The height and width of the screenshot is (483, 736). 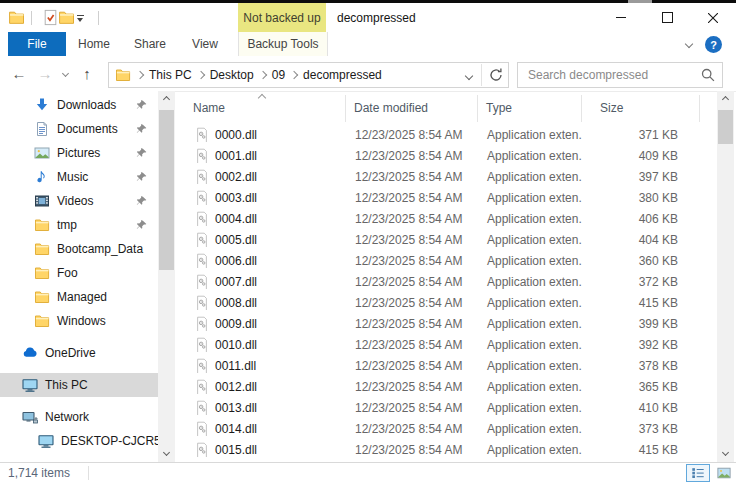 I want to click on table-row: 0013.dll 12/23/2025 8:54 AM Application …, so click(x=440, y=408).